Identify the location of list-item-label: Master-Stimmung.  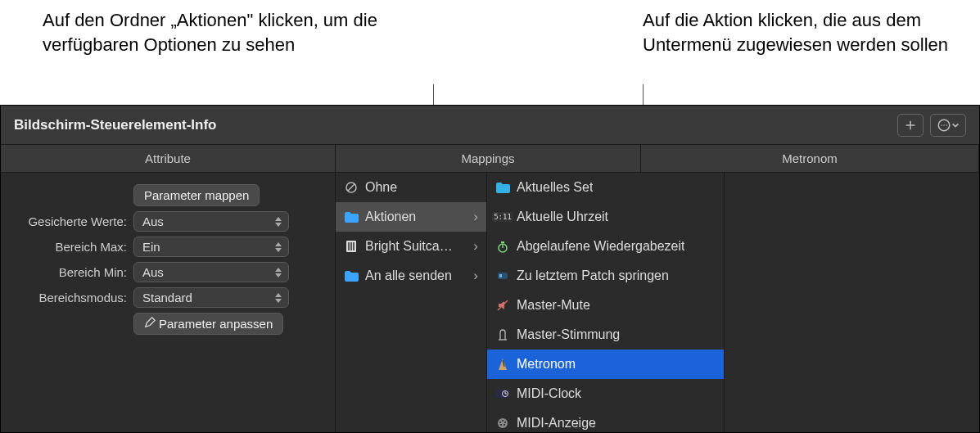
(568, 335).